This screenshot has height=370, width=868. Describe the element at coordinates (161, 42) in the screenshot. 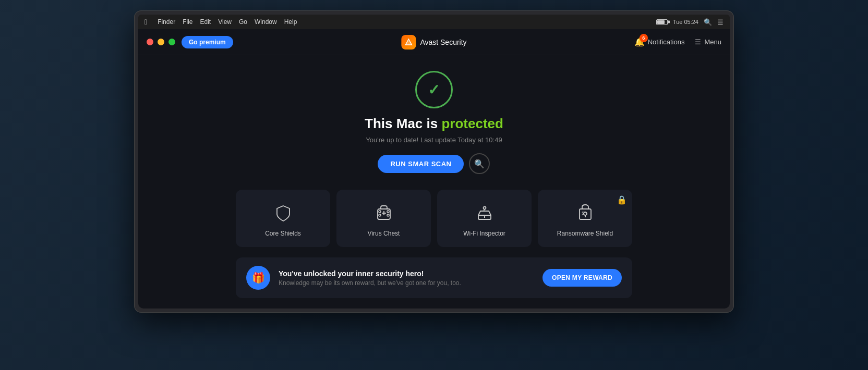

I see `window-controls` at that location.